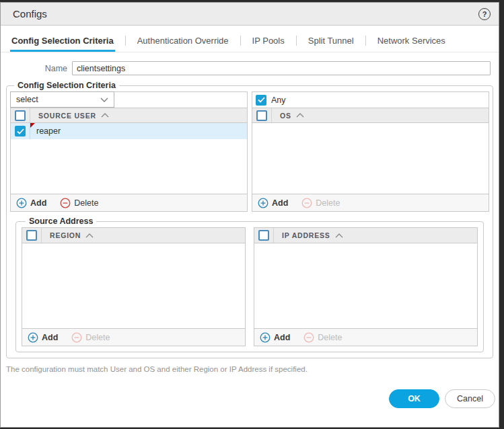  Describe the element at coordinates (30, 13) in the screenshot. I see `dialog-title: Configs` at that location.